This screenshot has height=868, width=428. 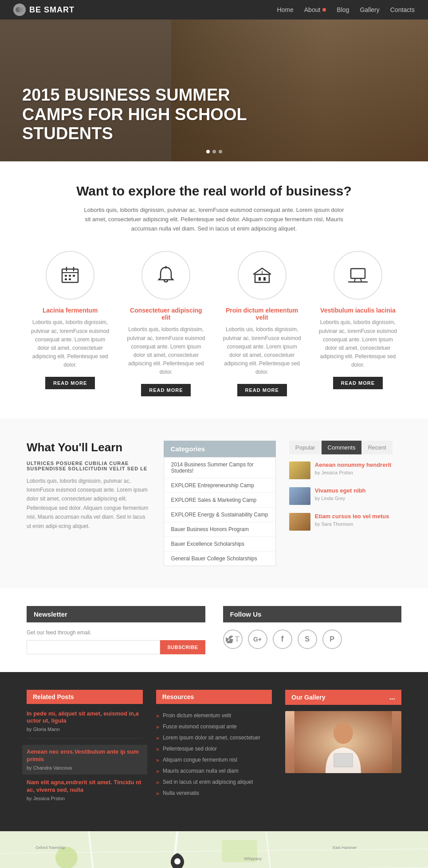 I want to click on learn-title: What You'll Learn, so click(x=89, y=448).